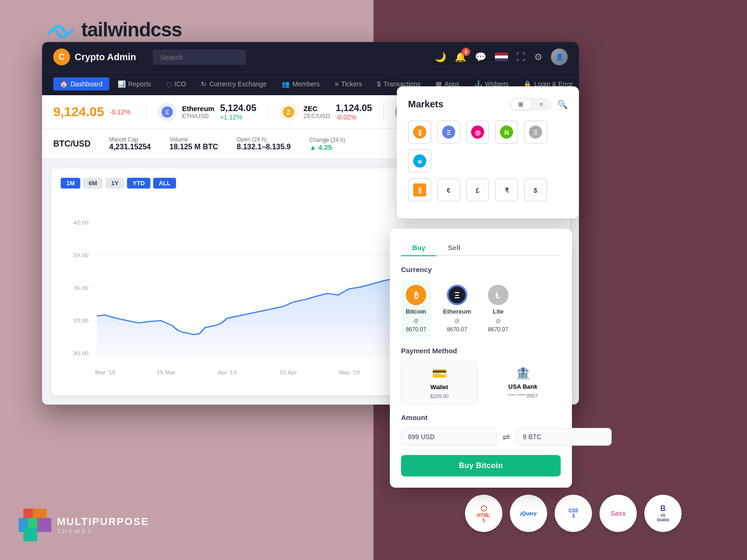 The height and width of the screenshot is (560, 747). I want to click on tab-buy: Buy, so click(419, 248).